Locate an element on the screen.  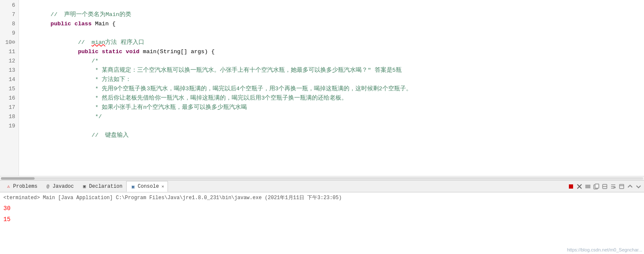
ln-7: 7 is located at coordinates (9, 15).